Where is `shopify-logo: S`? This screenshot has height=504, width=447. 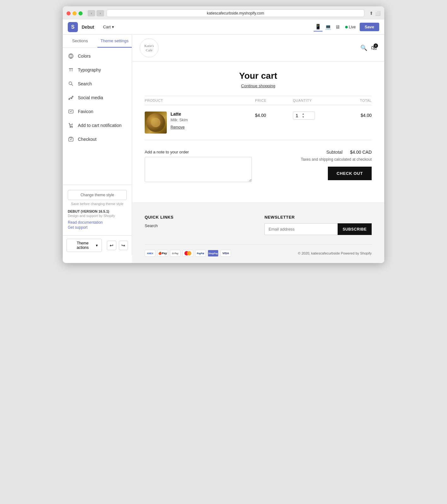
shopify-logo: S is located at coordinates (73, 27).